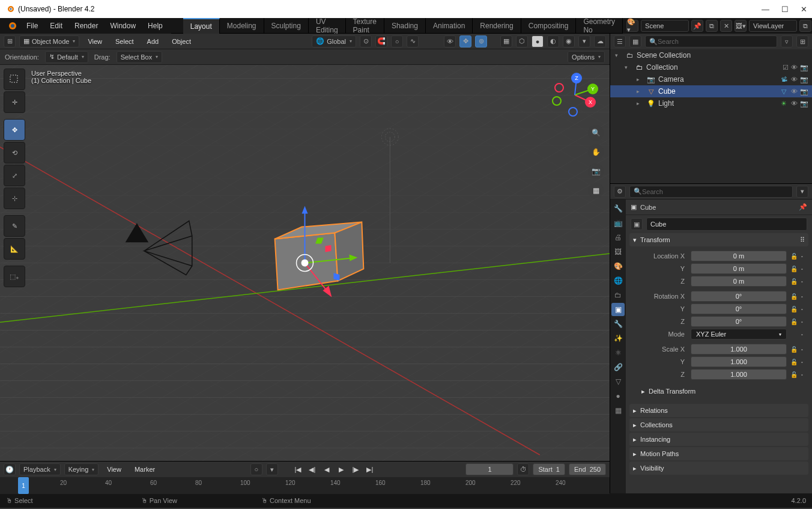  I want to click on autokey-icon: ○, so click(256, 469).